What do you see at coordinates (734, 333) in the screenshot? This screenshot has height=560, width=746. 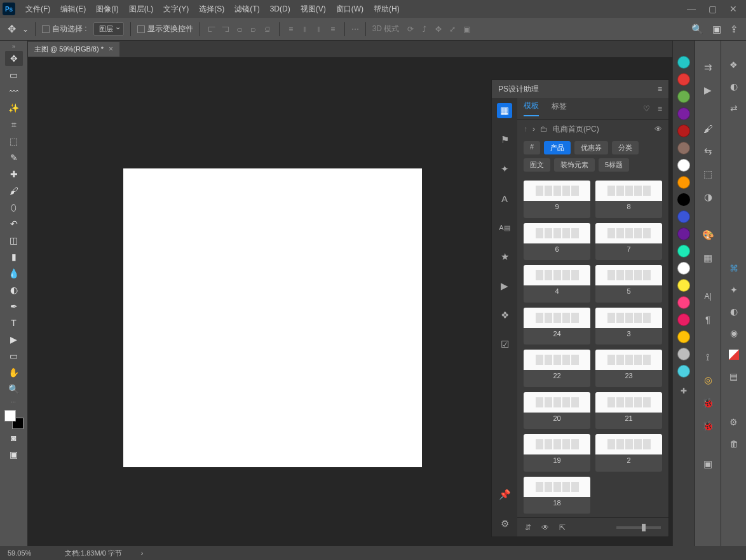 I see `newfill-icon: ◉` at bounding box center [734, 333].